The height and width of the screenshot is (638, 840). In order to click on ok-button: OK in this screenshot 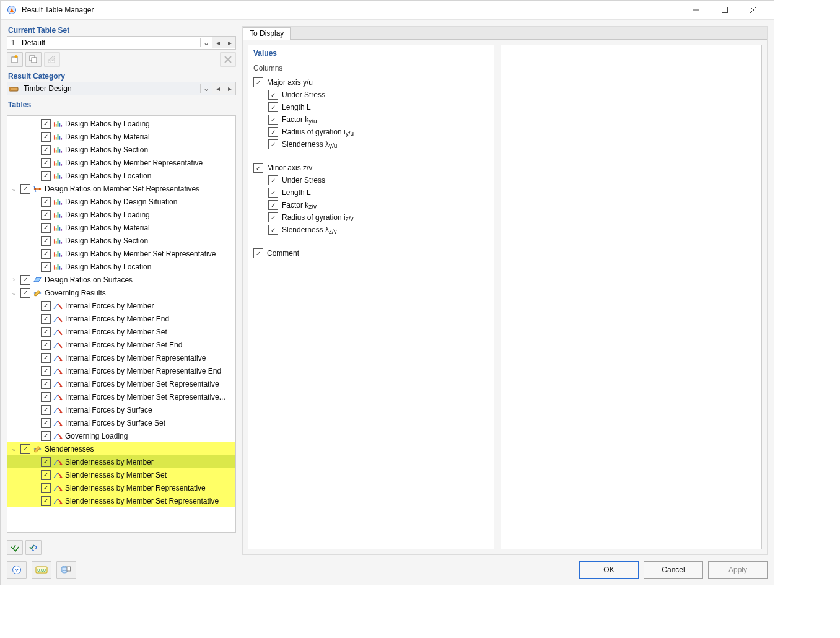, I will do `click(609, 570)`.